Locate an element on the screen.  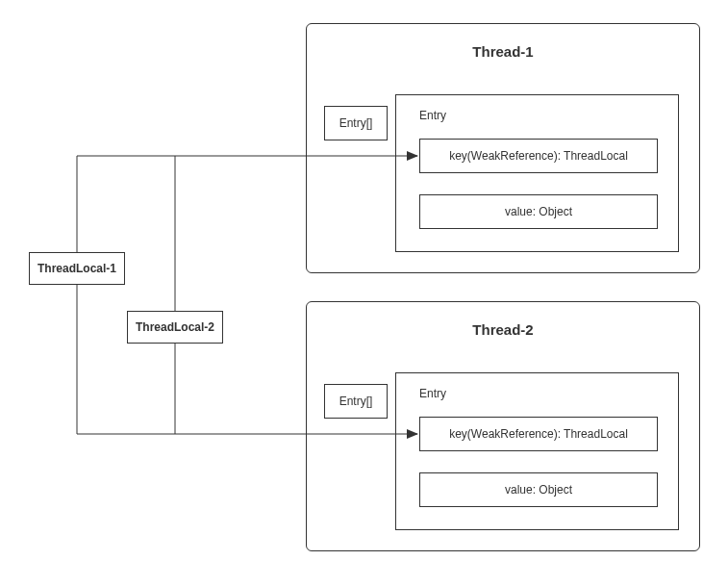
thread-1-entry-label: Entry is located at coordinates (433, 115).